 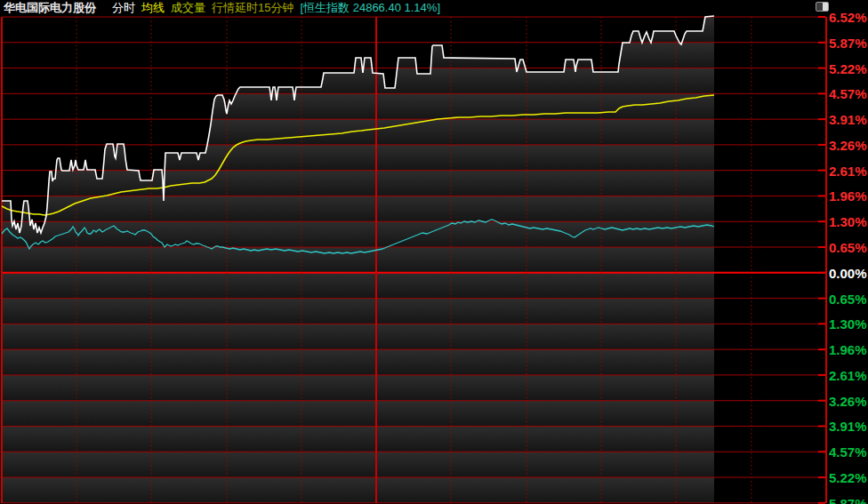 What do you see at coordinates (370, 8) in the screenshot?
I see `hang-seng-index-quote: [恒生指数 24866.40 1.14%]` at bounding box center [370, 8].